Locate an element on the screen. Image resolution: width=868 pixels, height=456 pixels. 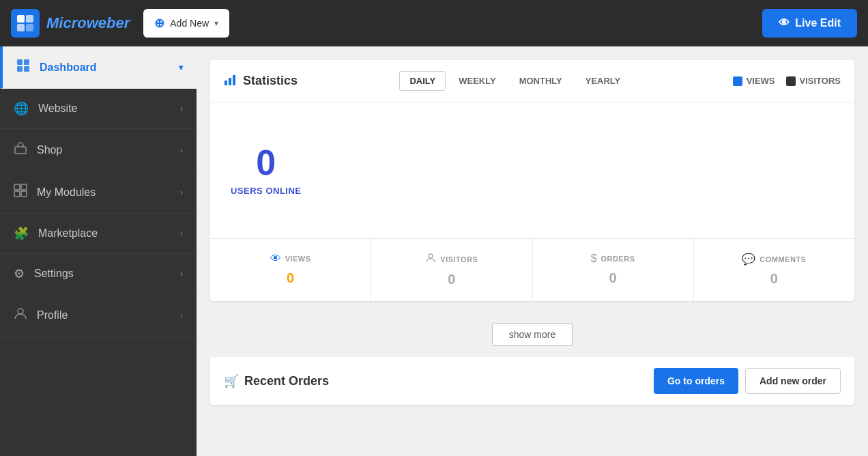
sidebar-item-shop: Shop › is located at coordinates (98, 150).